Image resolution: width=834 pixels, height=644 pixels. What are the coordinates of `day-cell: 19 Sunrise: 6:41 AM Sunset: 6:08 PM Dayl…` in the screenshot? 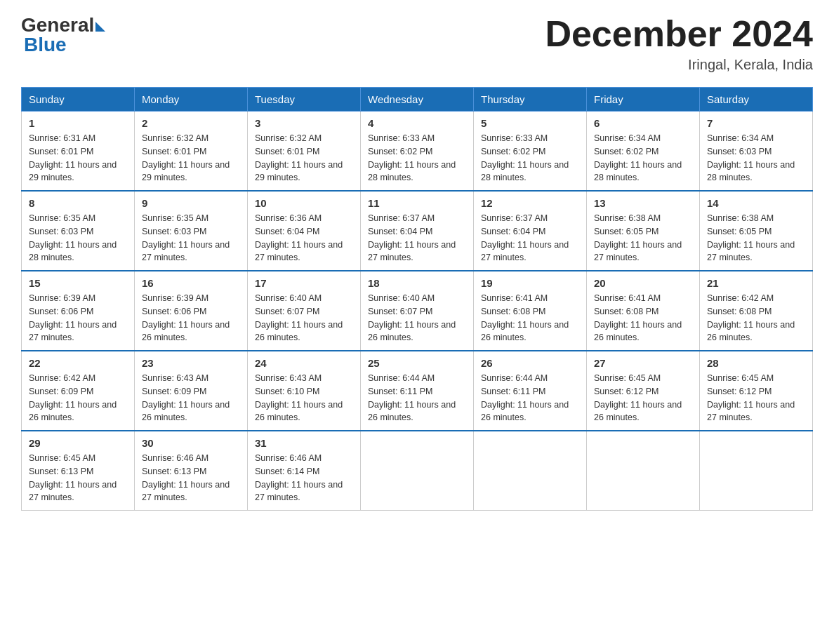 It's located at (531, 311).